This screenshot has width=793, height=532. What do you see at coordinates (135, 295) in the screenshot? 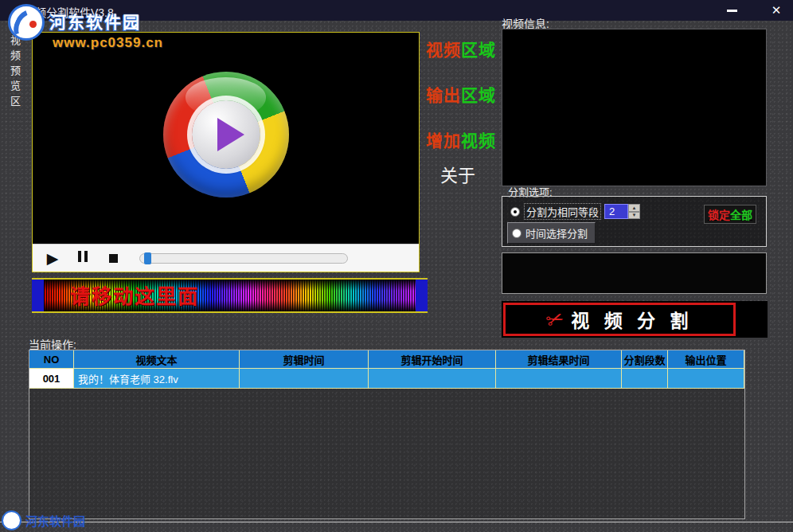
I see `waveform-overlay-text: 请移动这里面` at bounding box center [135, 295].